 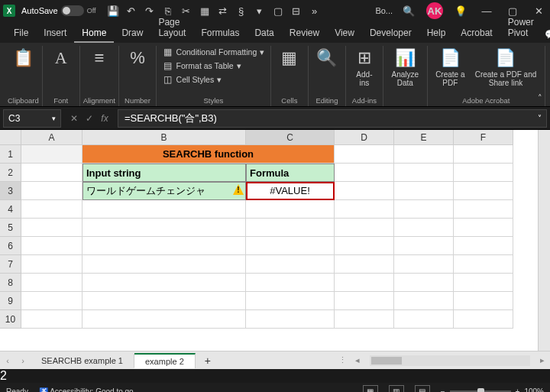 What do you see at coordinates (205, 11) in the screenshot?
I see `qat-icon: ▦` at bounding box center [205, 11].